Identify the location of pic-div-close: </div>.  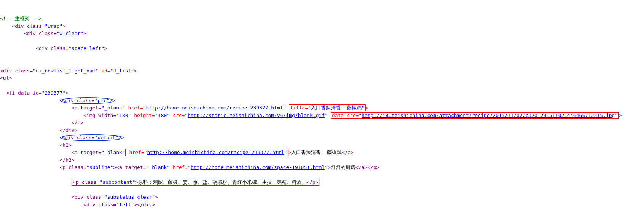
(69, 130).